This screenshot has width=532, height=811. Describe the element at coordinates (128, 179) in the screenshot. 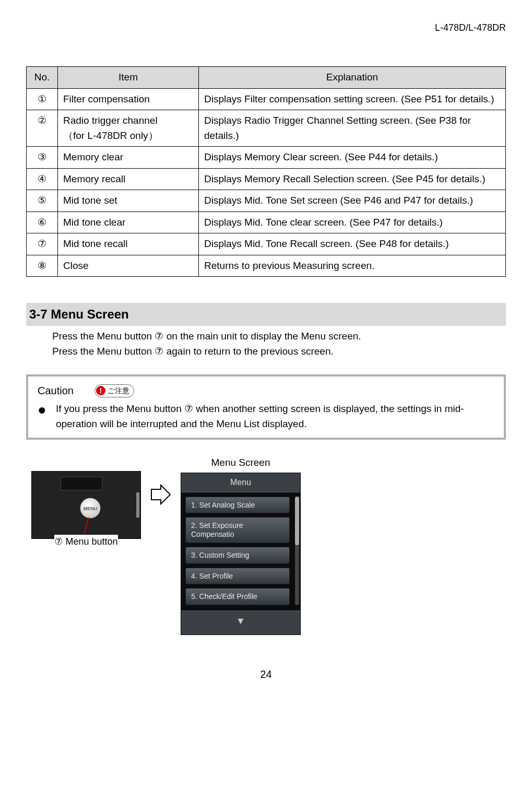

I see `cell-item: Memory recall` at that location.